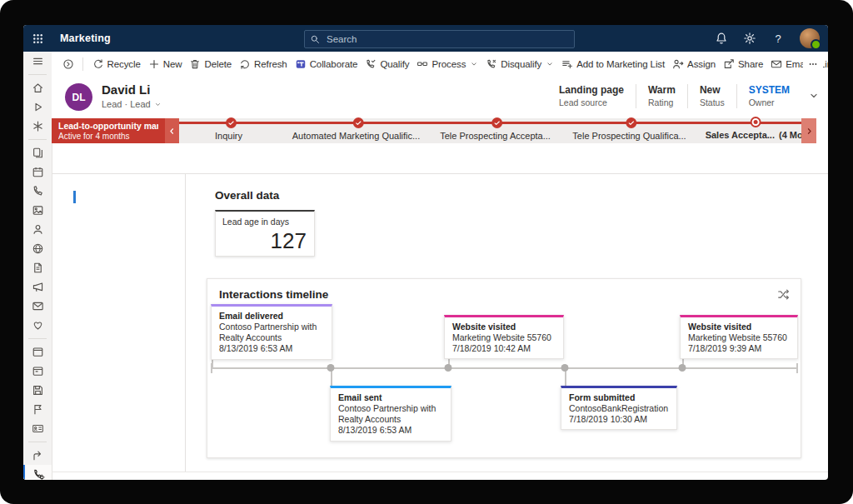 The image size is (853, 504). I want to click on command-button: Recycle, so click(117, 64).